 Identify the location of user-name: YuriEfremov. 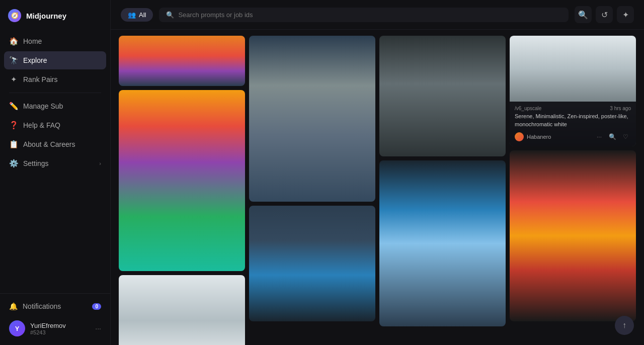
(60, 326).